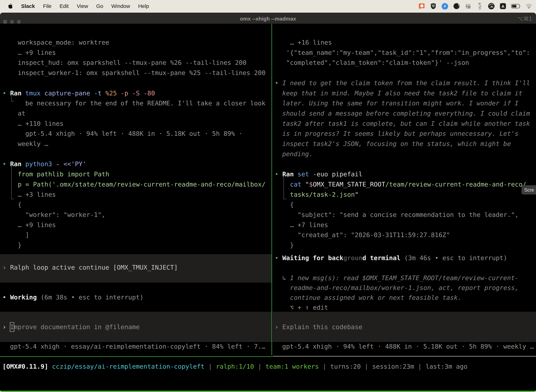 The image size is (536, 392). What do you see at coordinates (22, 113) in the screenshot?
I see `terminal-text-segment: at` at bounding box center [22, 113].